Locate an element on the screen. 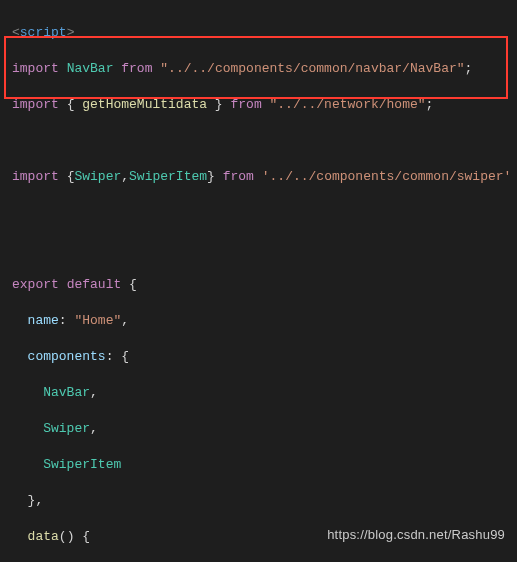 The height and width of the screenshot is (562, 517). key-name: name is located at coordinates (44, 320).